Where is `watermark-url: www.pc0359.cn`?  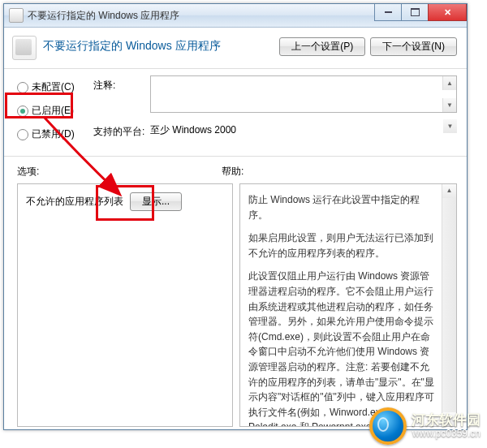 watermark-url: www.pc0359.cn is located at coordinates (446, 433).